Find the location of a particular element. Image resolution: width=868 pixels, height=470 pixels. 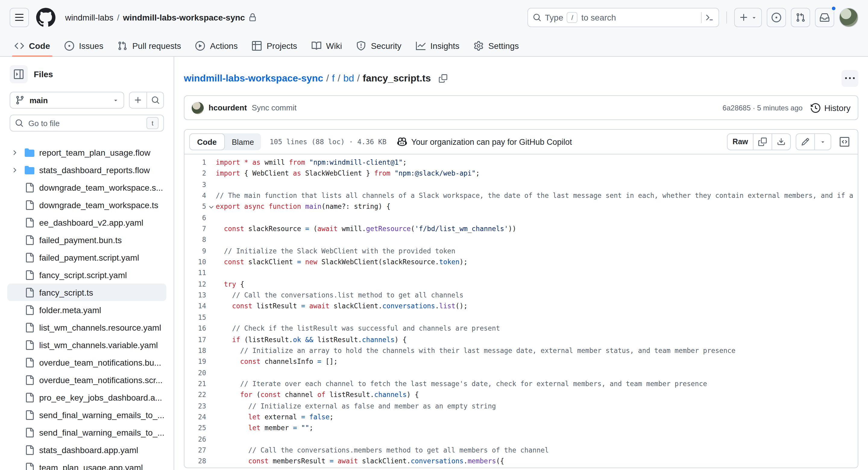

line-number: 19 is located at coordinates (195, 362).